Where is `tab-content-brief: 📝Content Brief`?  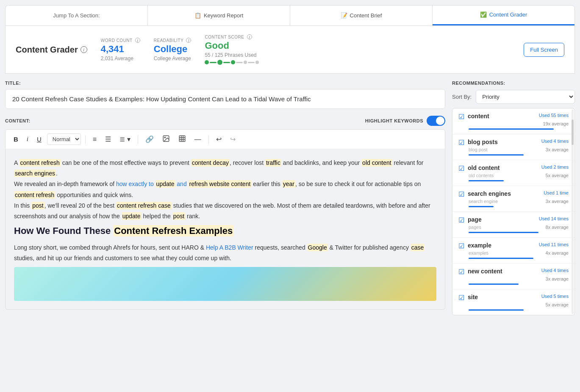 tab-content-brief: 📝Content Brief is located at coordinates (361, 15).